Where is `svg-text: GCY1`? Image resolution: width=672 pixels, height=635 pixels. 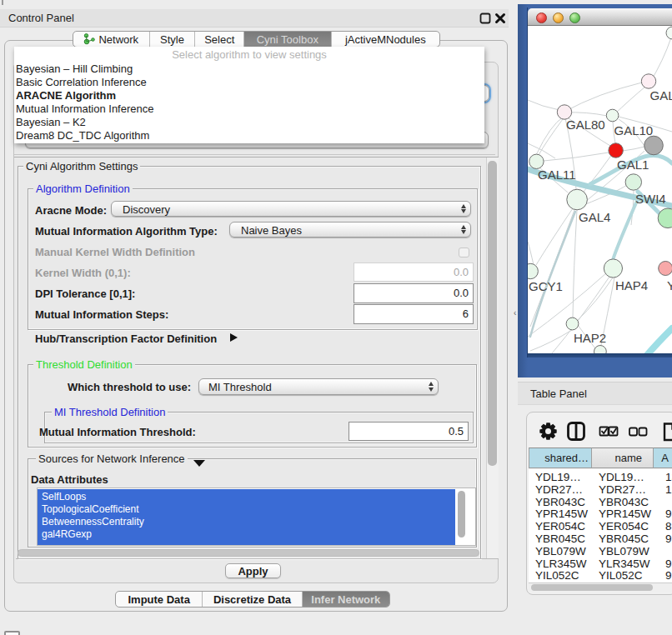
svg-text: GCY1 is located at coordinates (545, 287).